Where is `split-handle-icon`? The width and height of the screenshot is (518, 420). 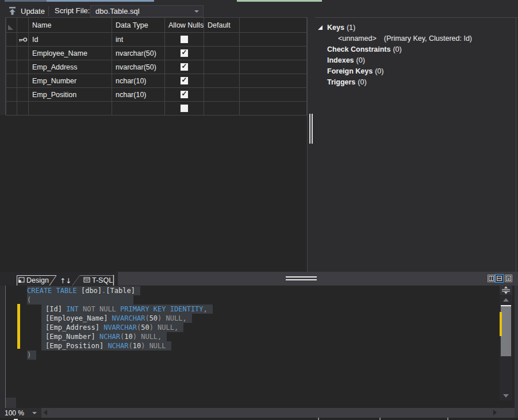
split-handle-icon is located at coordinates (506, 290).